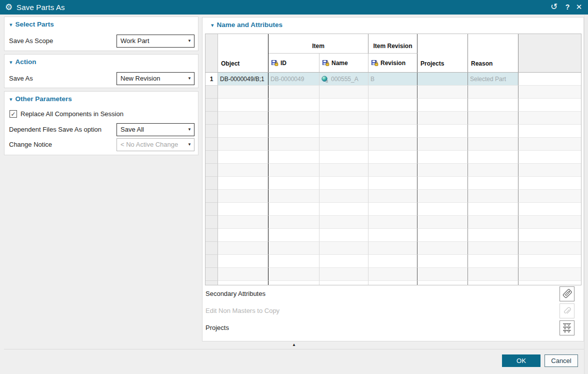 The height and width of the screenshot is (374, 588). What do you see at coordinates (392, 294) in the screenshot?
I see `secondary-attributes-row: Secondary Attributes` at bounding box center [392, 294].